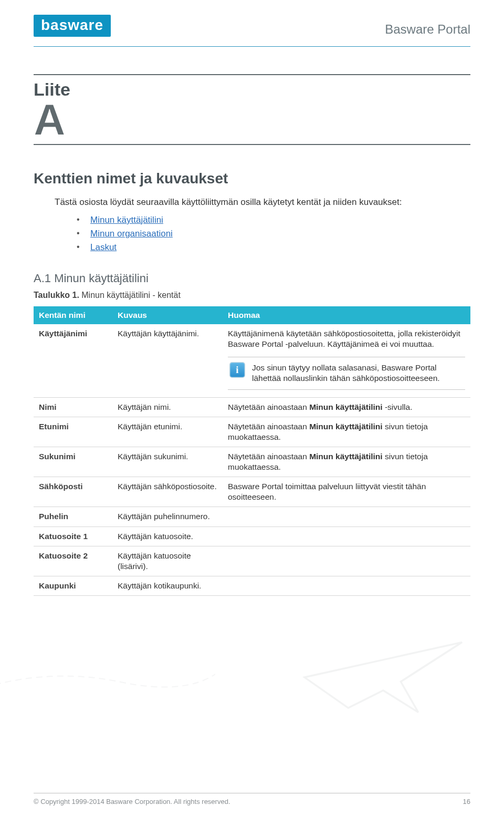 This screenshot has height=816, width=504. I want to click on watermark-plane-icon, so click(383, 678).